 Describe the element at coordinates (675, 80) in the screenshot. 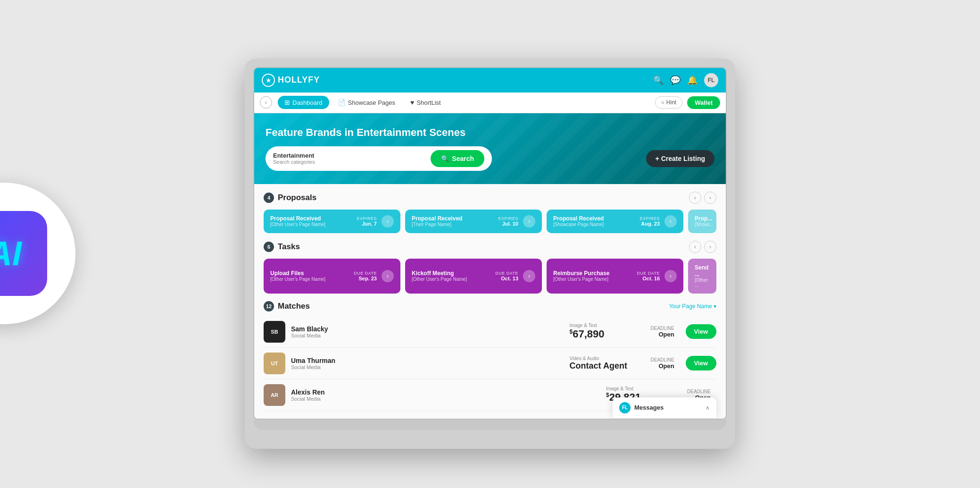

I see `message-icon: 💬` at that location.